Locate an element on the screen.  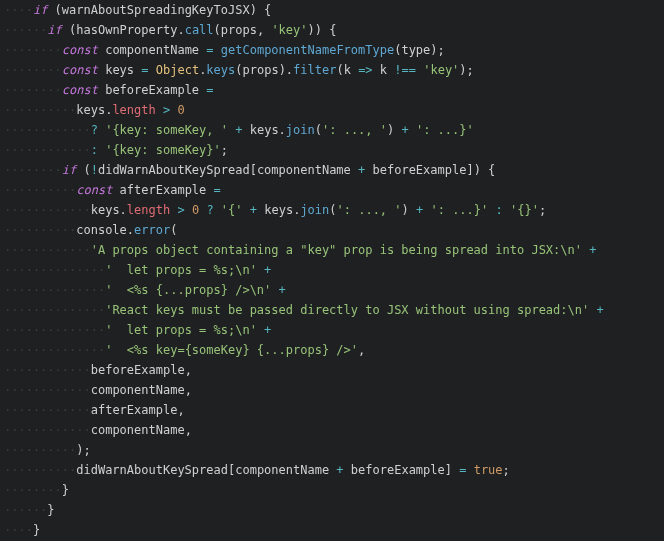
code-line: ··············' <%s key={someKey} {...pr… is located at coordinates (184, 350).